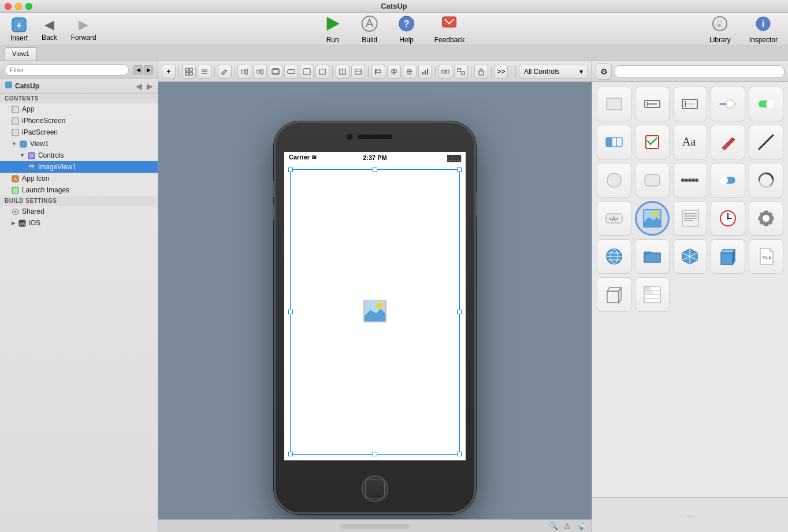  Describe the element at coordinates (764, 29) in the screenshot. I see `inspector-button: i Inspector` at that location.